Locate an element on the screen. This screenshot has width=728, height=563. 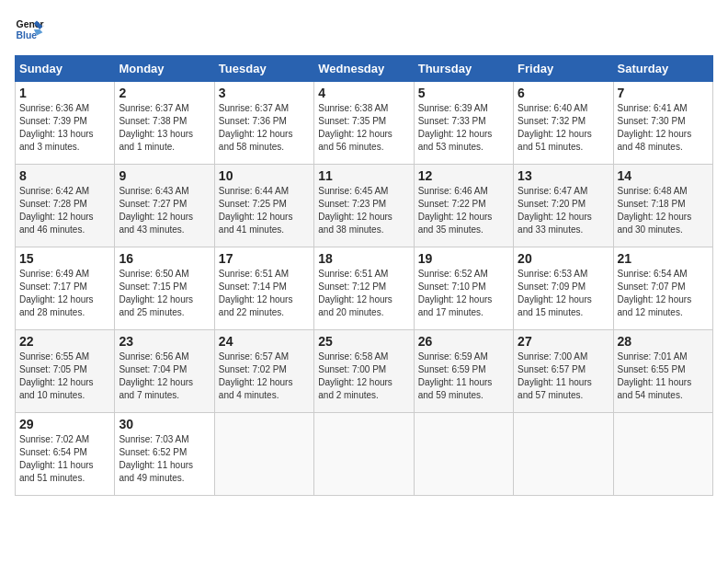
column-header-wednesday: Wednesday is located at coordinates (364, 69).